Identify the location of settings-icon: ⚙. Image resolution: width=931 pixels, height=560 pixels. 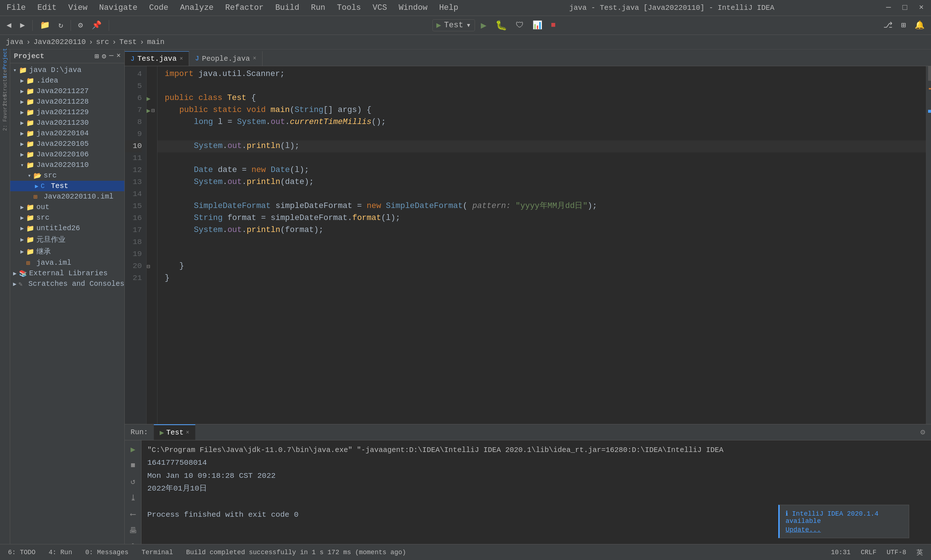
(80, 25).